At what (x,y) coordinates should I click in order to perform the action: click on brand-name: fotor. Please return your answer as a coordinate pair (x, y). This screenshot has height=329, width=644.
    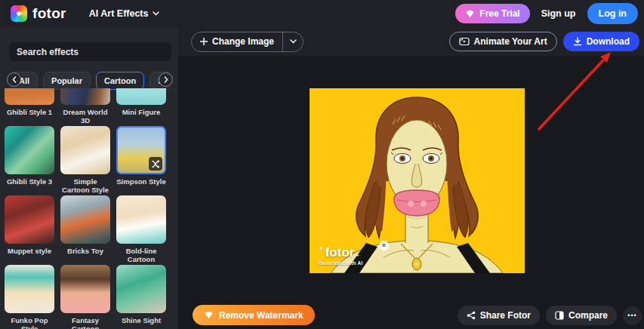
    Looking at the image, I should click on (50, 14).